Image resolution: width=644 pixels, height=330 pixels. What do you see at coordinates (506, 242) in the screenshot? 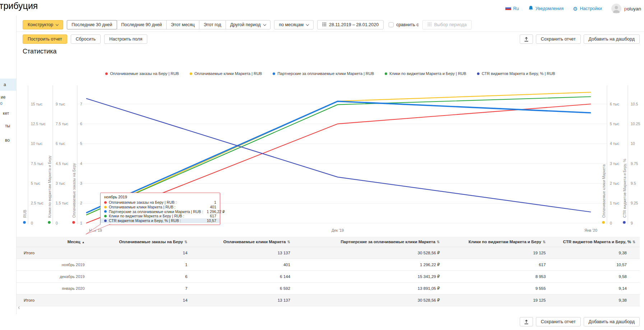
I see `column-header-4: Клики по виджетам Маркета и Беру⇅` at bounding box center [506, 242].